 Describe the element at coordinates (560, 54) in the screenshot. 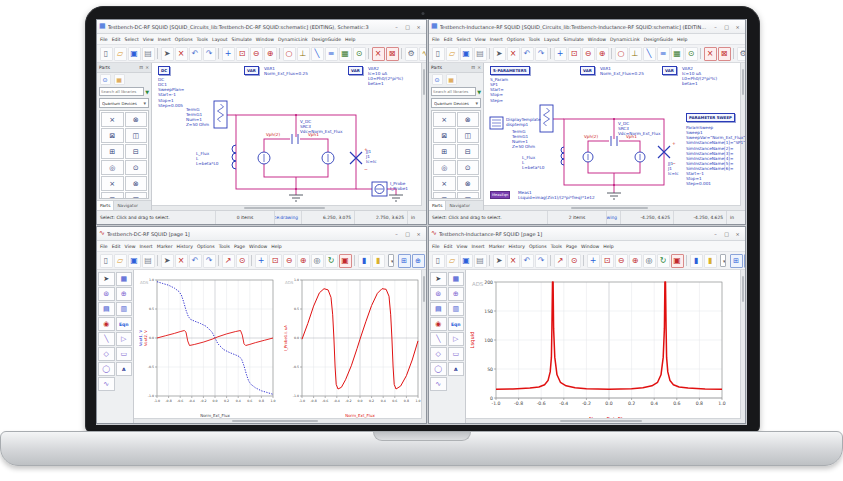

I see `move-icon: +` at that location.